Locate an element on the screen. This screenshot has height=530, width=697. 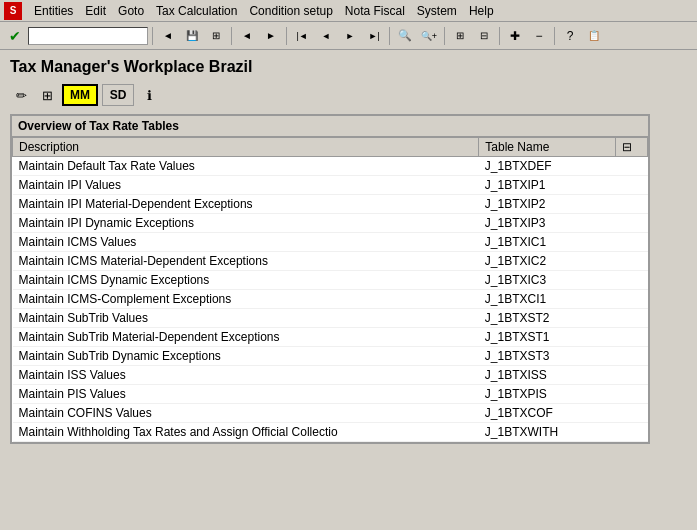
table-header-row: Description Table Name ⊟ is located at coordinates (330, 148).